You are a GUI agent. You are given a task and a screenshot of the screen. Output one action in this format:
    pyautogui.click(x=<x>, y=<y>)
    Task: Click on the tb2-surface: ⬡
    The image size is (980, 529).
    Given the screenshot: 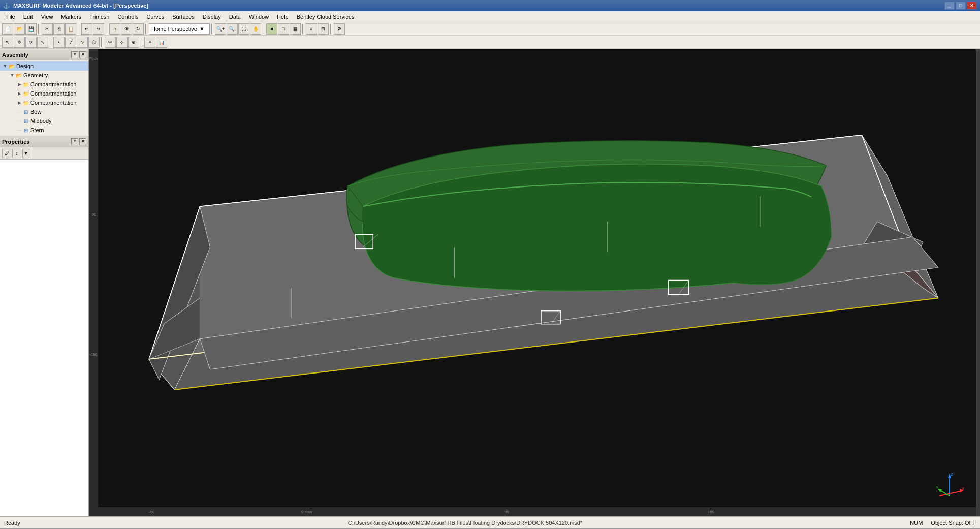 What is the action you would take?
    pyautogui.click(x=94, y=42)
    